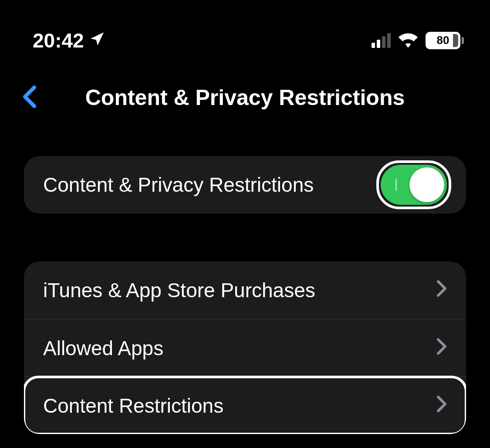  Describe the element at coordinates (69, 41) in the screenshot. I see `status-left: 20:42` at that location.